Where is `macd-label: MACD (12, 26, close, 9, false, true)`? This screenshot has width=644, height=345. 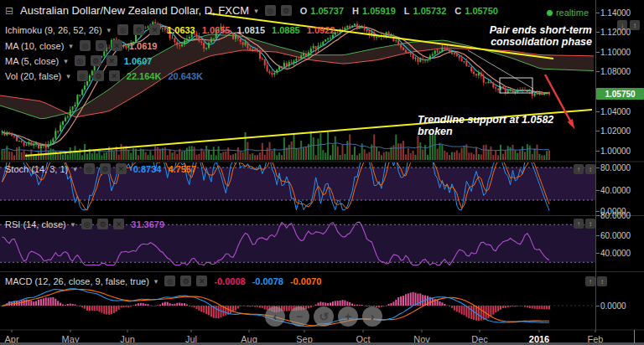 macd-label: MACD (12, 26, close, 9, false, true) is located at coordinates (77, 281).